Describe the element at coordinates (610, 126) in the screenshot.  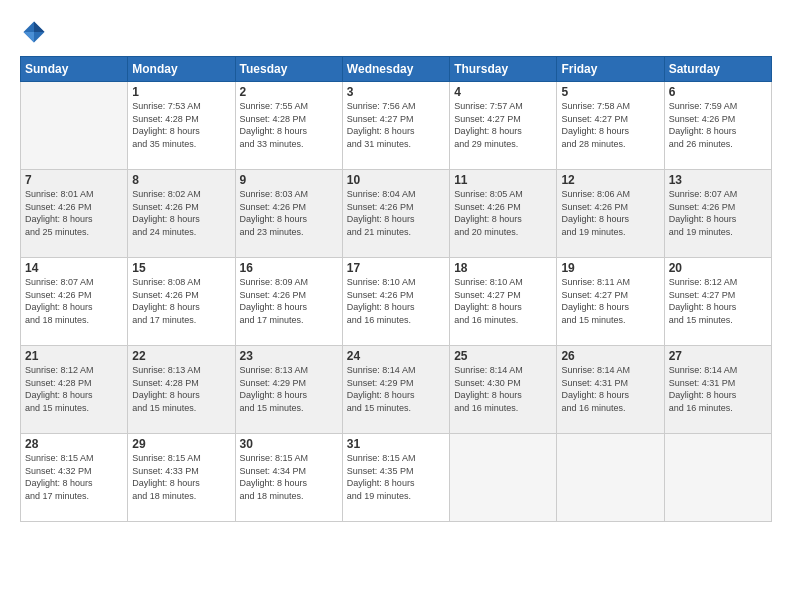
I see `calendar-cell: 5Sunrise: 7:58 AM Sunset: 4:27 PM Daylig…` at that location.